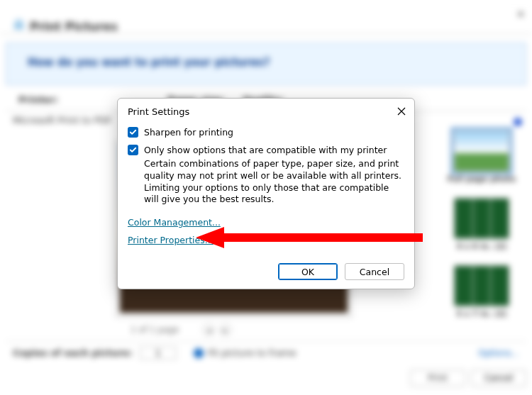 This screenshot has height=395, width=532. I want to click on prev-page-button: ◄, so click(209, 330).